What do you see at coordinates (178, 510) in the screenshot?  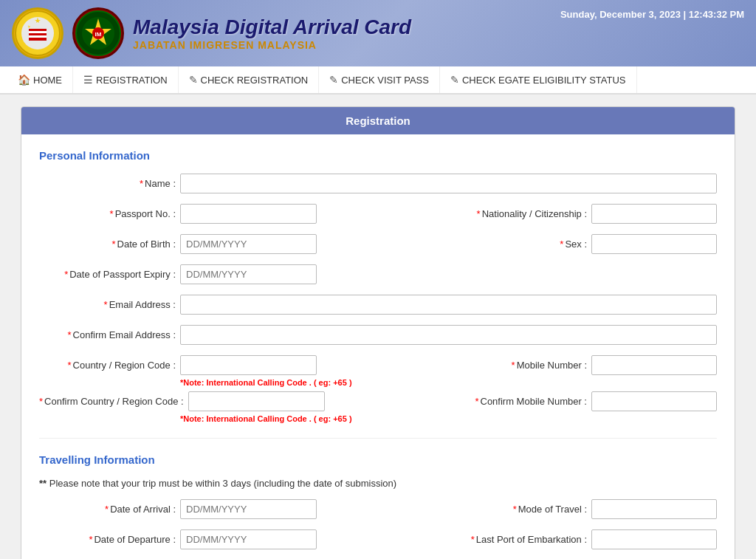 I see `arrival-group: *Date of Arrival :` at bounding box center [178, 510].